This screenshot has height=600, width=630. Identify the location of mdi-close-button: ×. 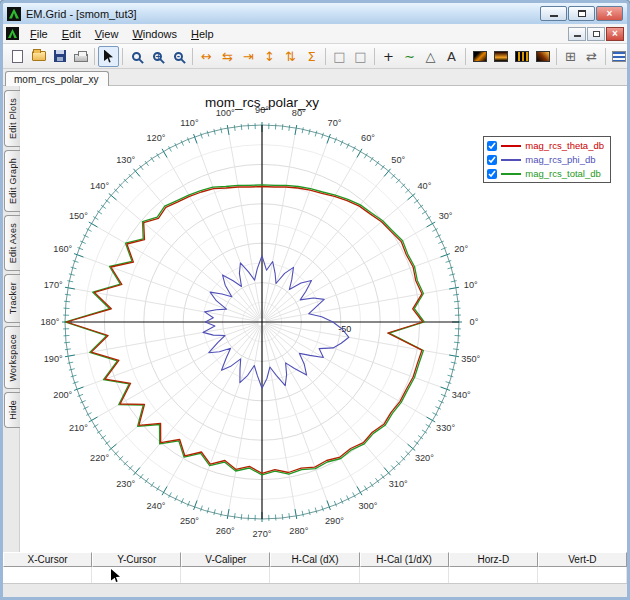
(615, 34).